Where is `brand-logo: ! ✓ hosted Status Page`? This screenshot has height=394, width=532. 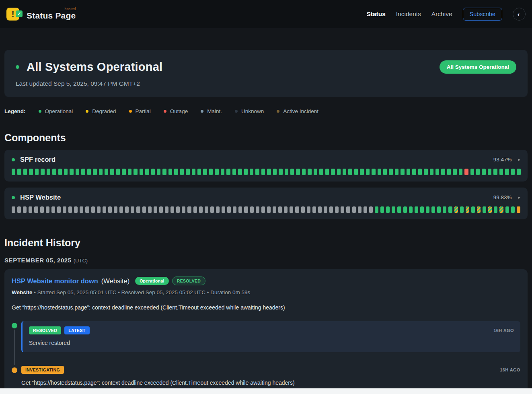
brand-logo: ! ✓ hosted Status Page is located at coordinates (41, 14).